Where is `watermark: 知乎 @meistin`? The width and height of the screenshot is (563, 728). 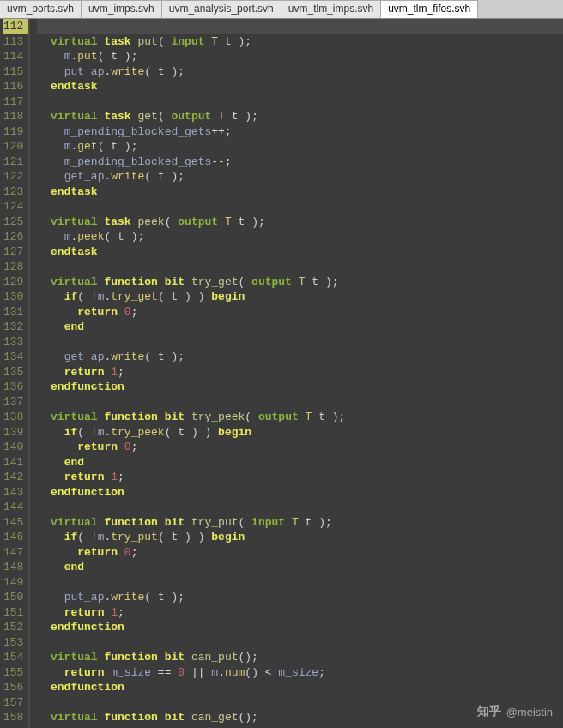 watermark: 知乎 @meistin is located at coordinates (515, 712).